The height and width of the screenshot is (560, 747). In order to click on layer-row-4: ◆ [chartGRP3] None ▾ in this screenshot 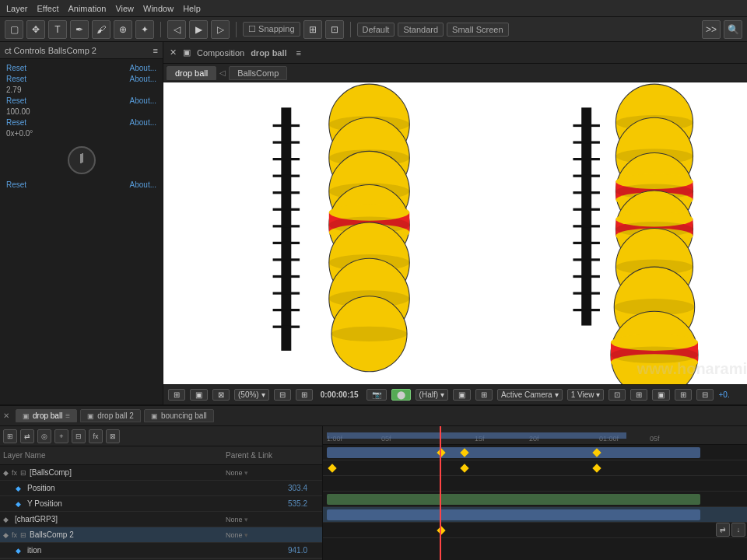, I will do `click(161, 520)`.